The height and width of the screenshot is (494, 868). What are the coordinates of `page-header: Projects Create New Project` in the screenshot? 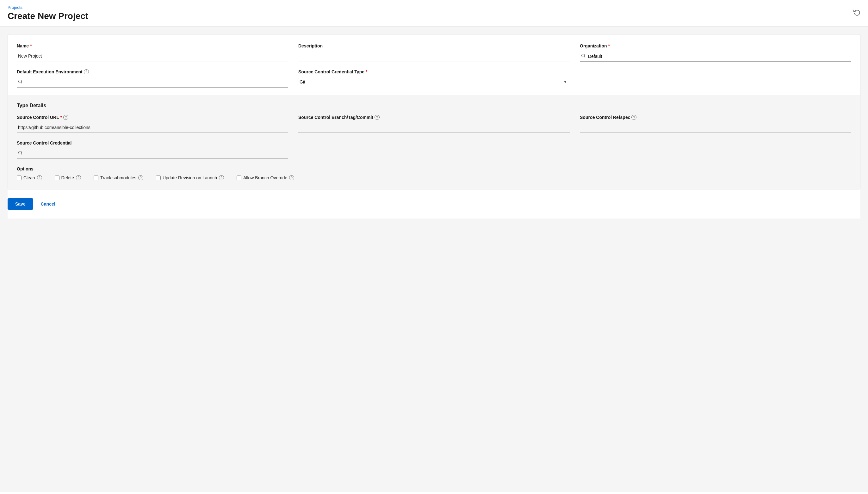 It's located at (434, 13).